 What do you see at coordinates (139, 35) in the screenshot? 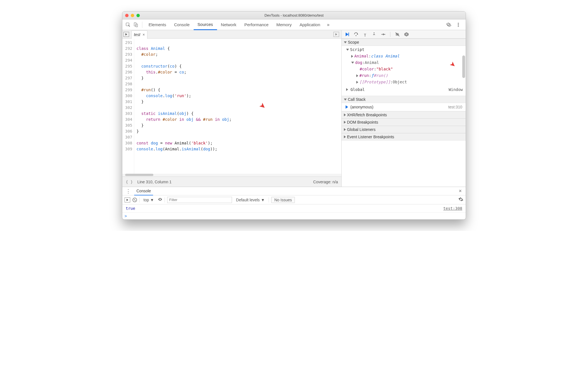
I see `file-tab: test ×` at bounding box center [139, 35].